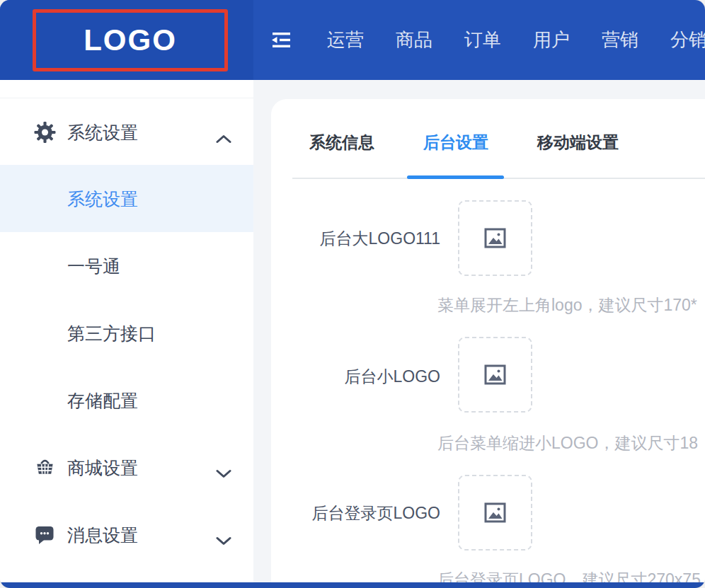 This screenshot has height=588, width=705. What do you see at coordinates (103, 535) in the screenshot?
I see `sidebar-group-label: 消息设置` at bounding box center [103, 535].